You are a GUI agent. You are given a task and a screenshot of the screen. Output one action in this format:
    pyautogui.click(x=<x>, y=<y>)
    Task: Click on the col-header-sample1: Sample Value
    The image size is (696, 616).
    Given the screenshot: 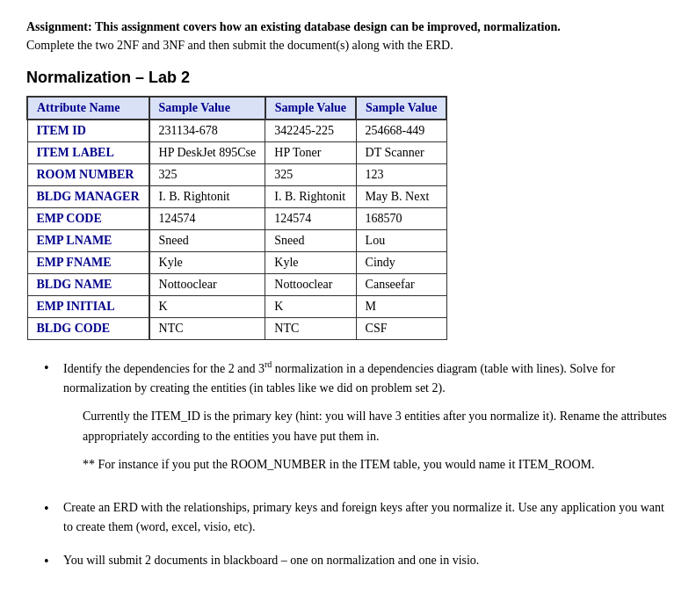 What is the action you would take?
    pyautogui.click(x=207, y=108)
    